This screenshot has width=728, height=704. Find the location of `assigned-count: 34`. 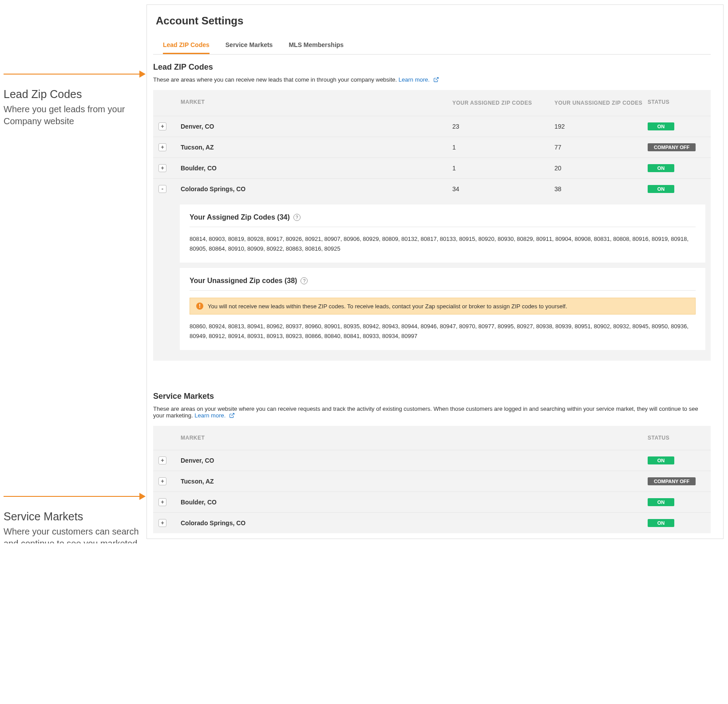

assigned-count: 34 is located at coordinates (503, 189).